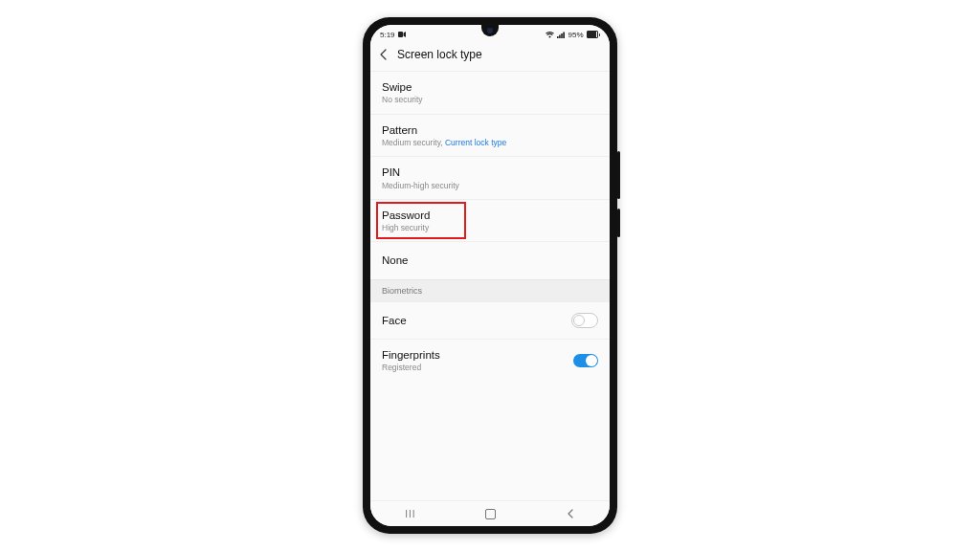 Image resolution: width=980 pixels, height=551 pixels. What do you see at coordinates (388, 34) in the screenshot?
I see `status-time: 5:19` at bounding box center [388, 34].